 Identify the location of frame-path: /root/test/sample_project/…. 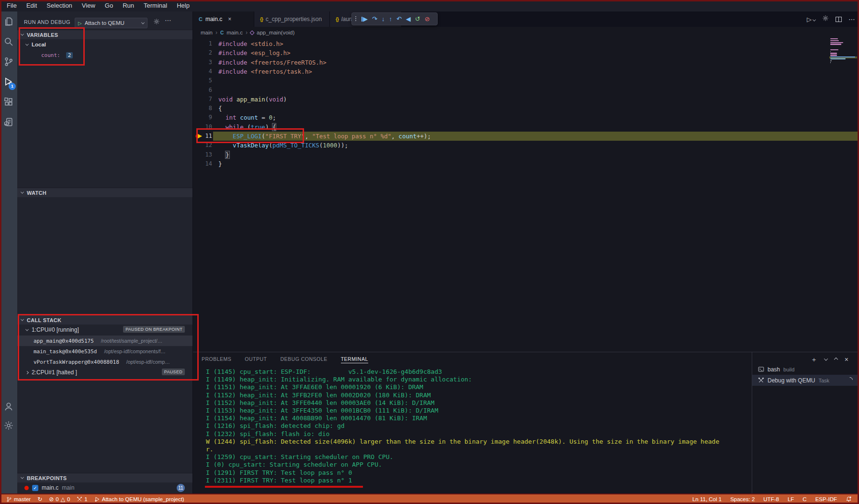
(132, 341).